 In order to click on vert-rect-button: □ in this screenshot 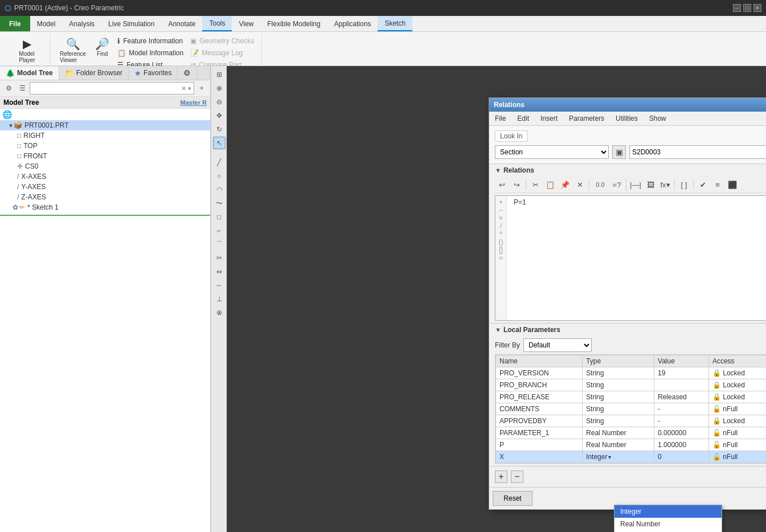, I will do `click(219, 217)`.